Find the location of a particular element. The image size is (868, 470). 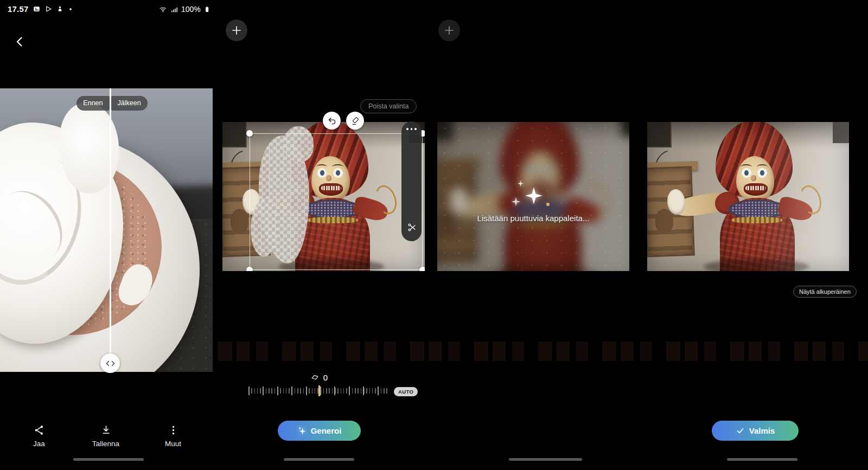

selection-box is located at coordinates (336, 202).